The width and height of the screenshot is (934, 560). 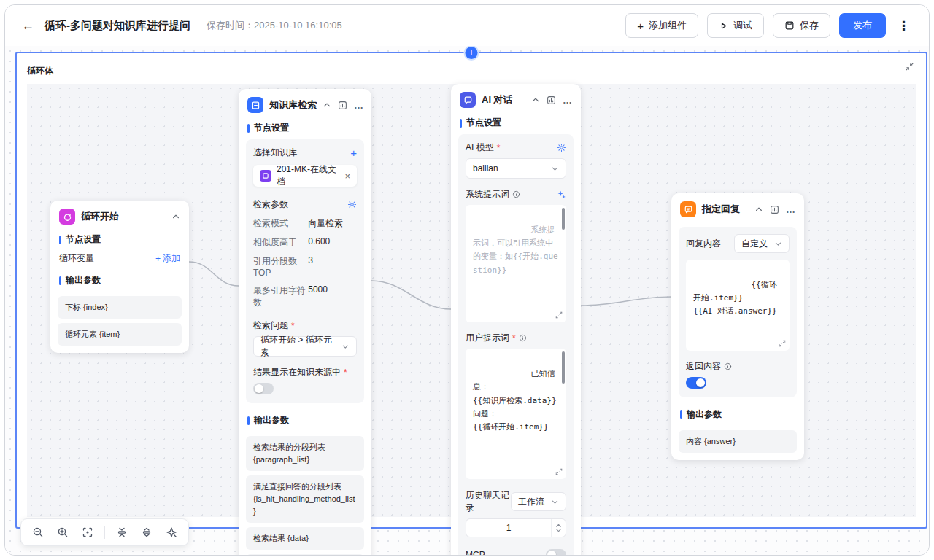 I want to click on sys-prompt-textarea: 系统提示词，可以引用系统中的变量：如{{开始.question}}, so click(x=516, y=264).